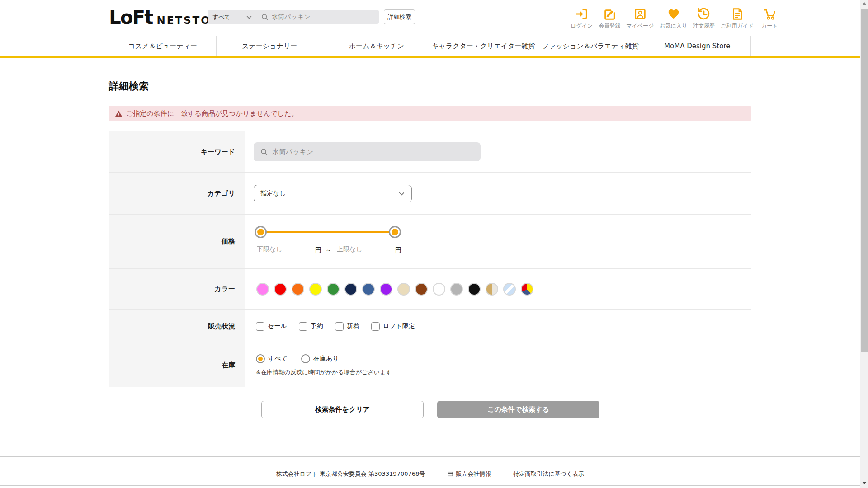  I want to click on footer-divider, so click(436, 474).